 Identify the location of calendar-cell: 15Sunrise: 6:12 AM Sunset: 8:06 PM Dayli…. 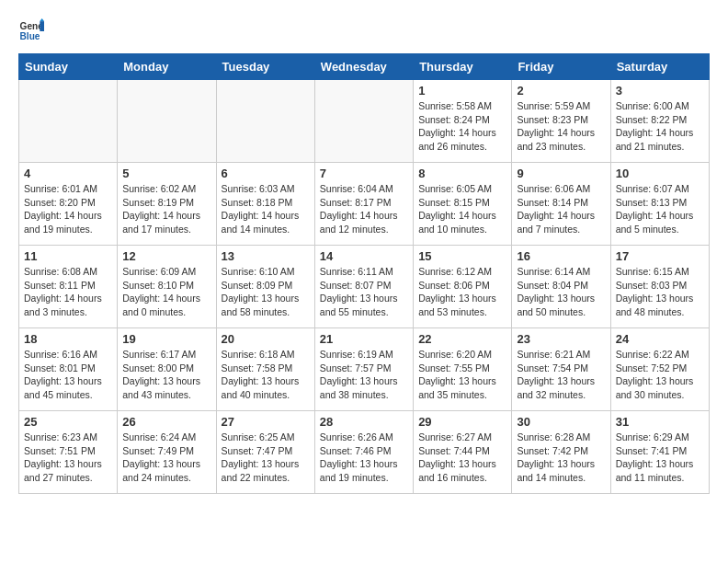
(463, 287).